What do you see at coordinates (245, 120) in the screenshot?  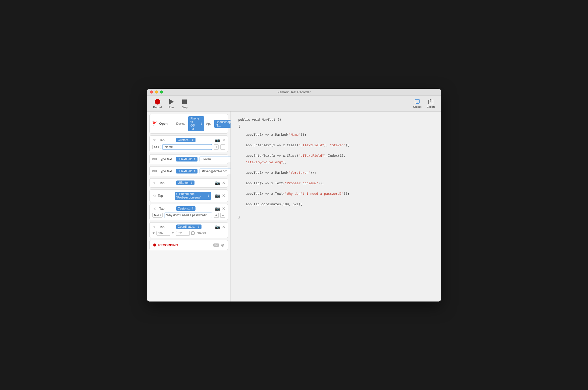 I see `code-public: public` at bounding box center [245, 120].